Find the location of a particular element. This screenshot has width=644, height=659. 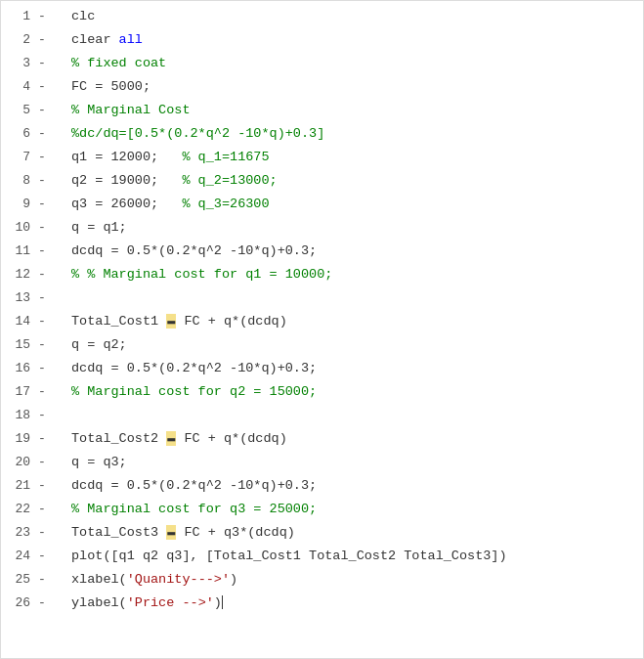

line-content: xlabel('Quanity--->') is located at coordinates (145, 580).